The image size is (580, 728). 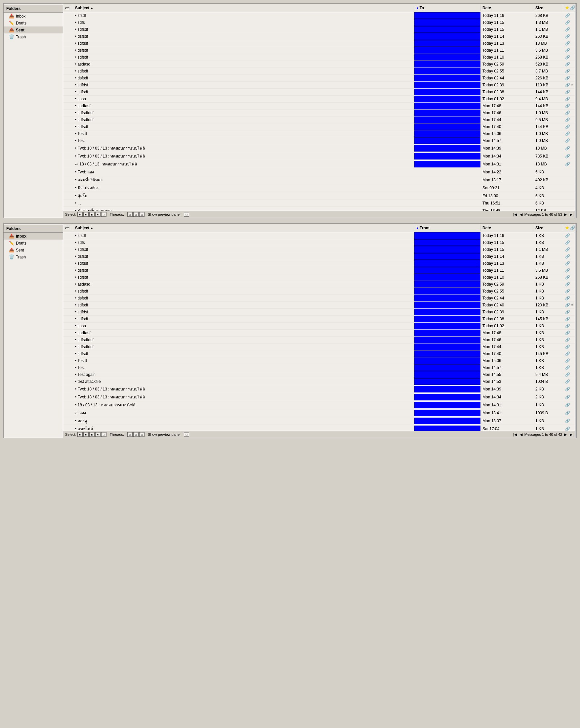 I want to click on select-none-btn-bottom: □, so click(x=104, y=435).